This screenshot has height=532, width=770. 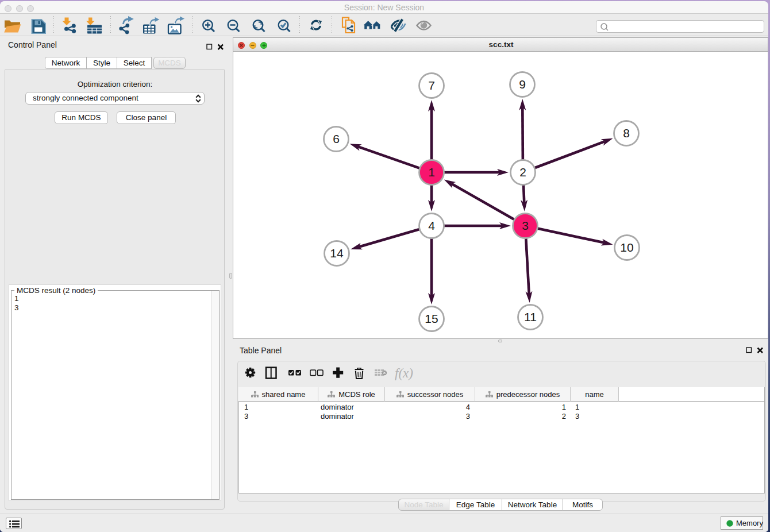 I want to click on svg-text: 10, so click(x=626, y=247).